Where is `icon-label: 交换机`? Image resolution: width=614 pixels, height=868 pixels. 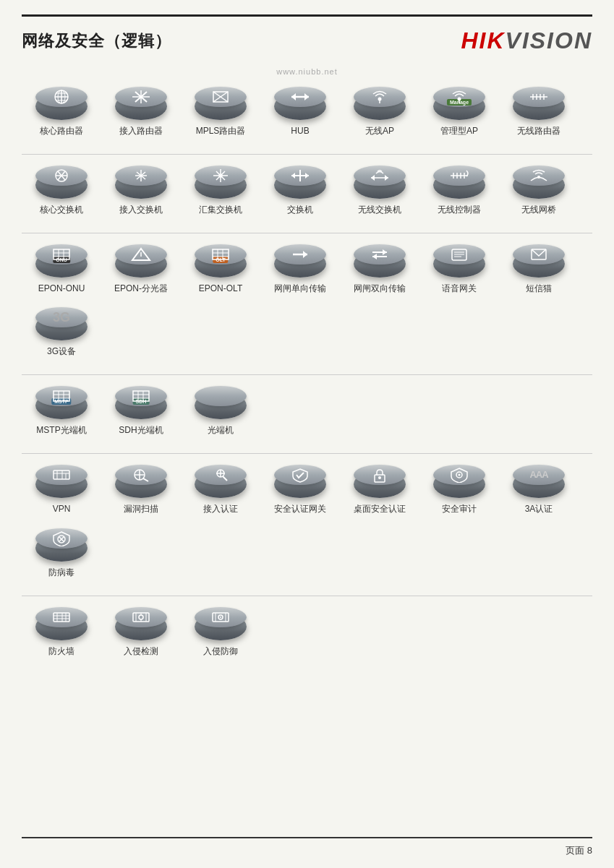
icon-label: 交换机 is located at coordinates (300, 210).